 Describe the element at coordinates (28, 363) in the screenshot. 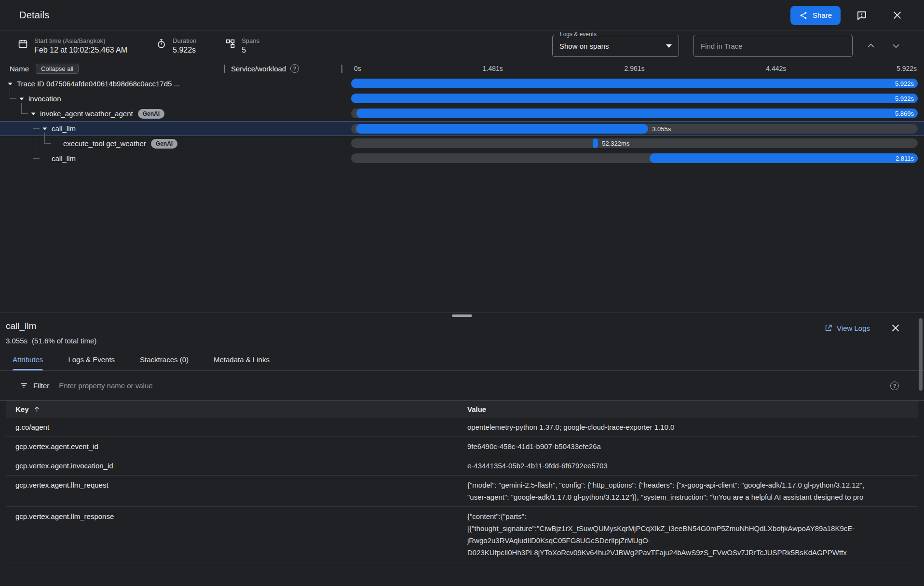

I see `tab-attributes: Attributes` at that location.